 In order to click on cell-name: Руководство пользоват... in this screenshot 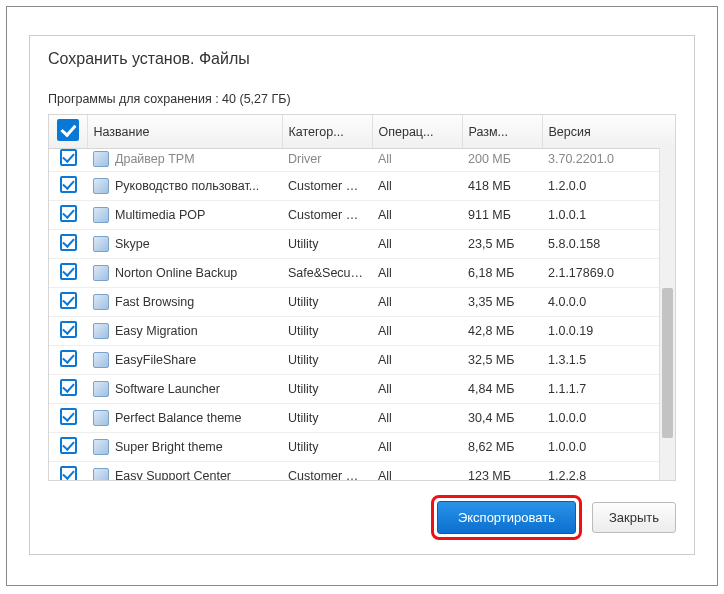, I will do `click(187, 186)`.